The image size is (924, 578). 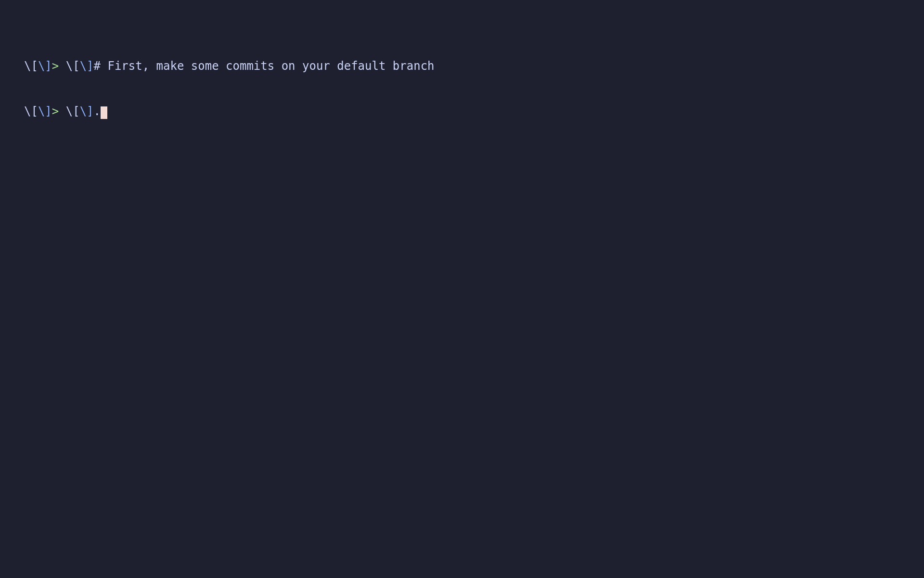 What do you see at coordinates (97, 111) in the screenshot?
I see `command-input: .` at bounding box center [97, 111].